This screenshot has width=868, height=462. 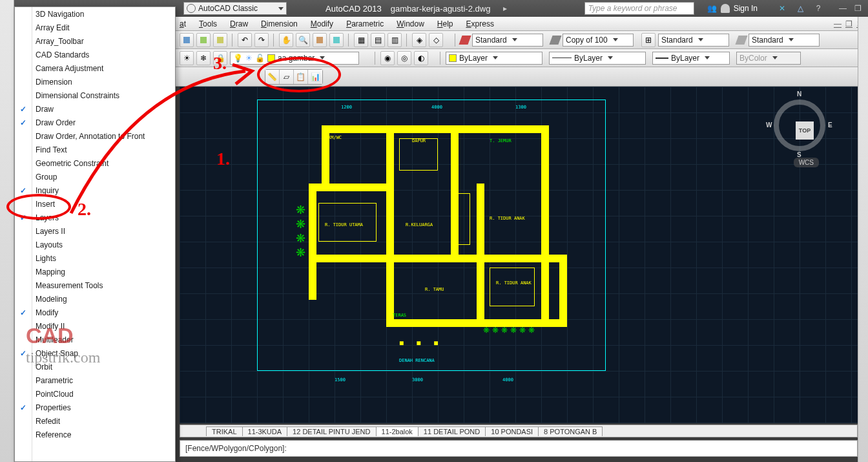 I want to click on toolbar-menu-item: ✓Draw, so click(x=95, y=109).